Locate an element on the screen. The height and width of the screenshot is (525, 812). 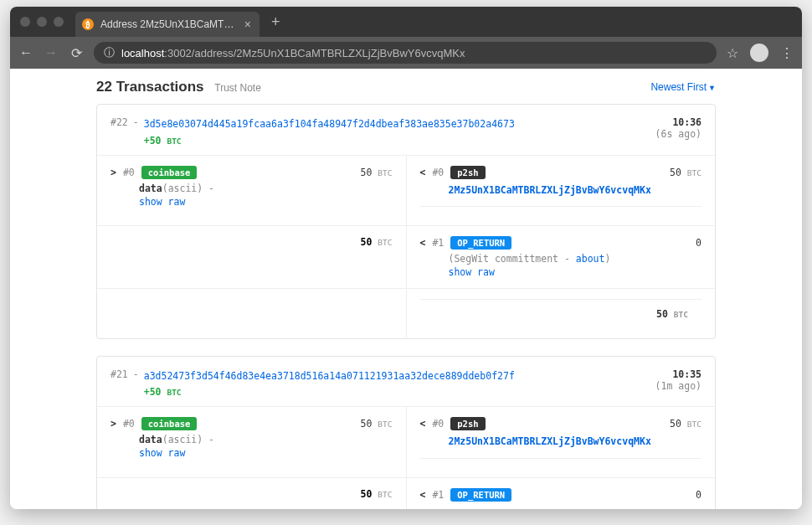
bitcoin-favicon-icon: ₿ is located at coordinates (88, 24).